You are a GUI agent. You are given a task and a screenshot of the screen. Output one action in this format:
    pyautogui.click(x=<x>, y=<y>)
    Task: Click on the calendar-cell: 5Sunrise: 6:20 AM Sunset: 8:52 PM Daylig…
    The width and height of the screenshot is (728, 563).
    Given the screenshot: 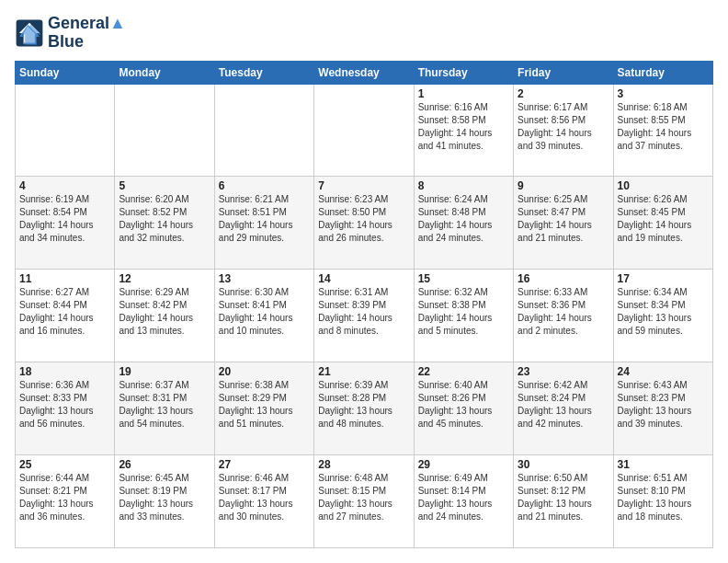 What is the action you would take?
    pyautogui.click(x=165, y=223)
    